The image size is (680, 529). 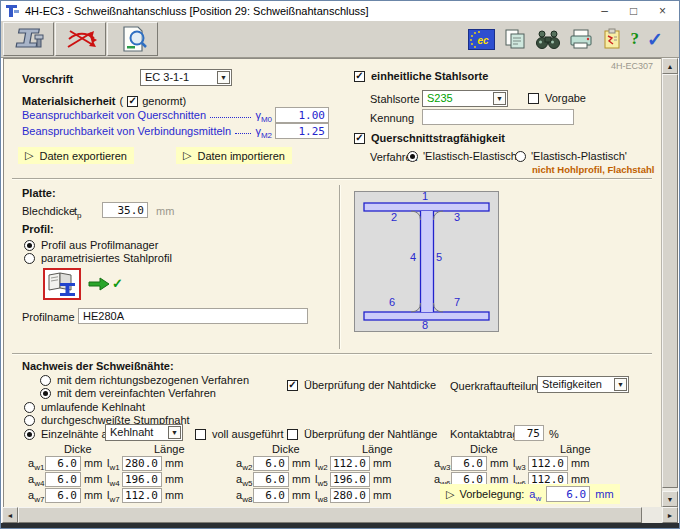 What do you see at coordinates (46, 394) in the screenshot?
I see `vereinfacht-radio` at bounding box center [46, 394].